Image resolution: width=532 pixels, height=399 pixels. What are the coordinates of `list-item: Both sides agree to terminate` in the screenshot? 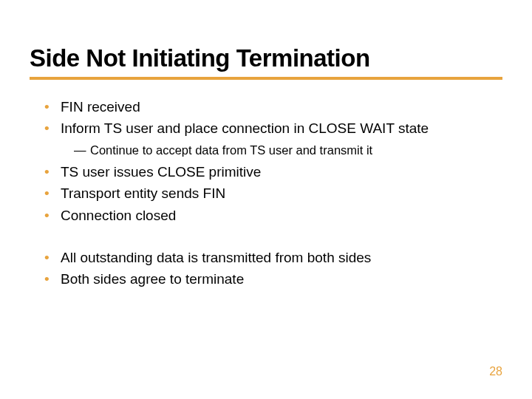 It's located at (273, 279).